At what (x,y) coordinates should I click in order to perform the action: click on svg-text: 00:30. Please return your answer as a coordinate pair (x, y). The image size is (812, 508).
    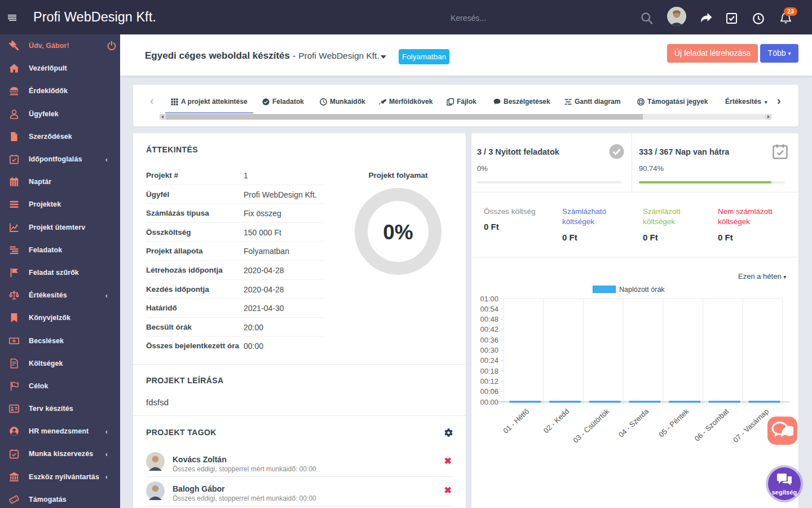
    Looking at the image, I should click on (489, 350).